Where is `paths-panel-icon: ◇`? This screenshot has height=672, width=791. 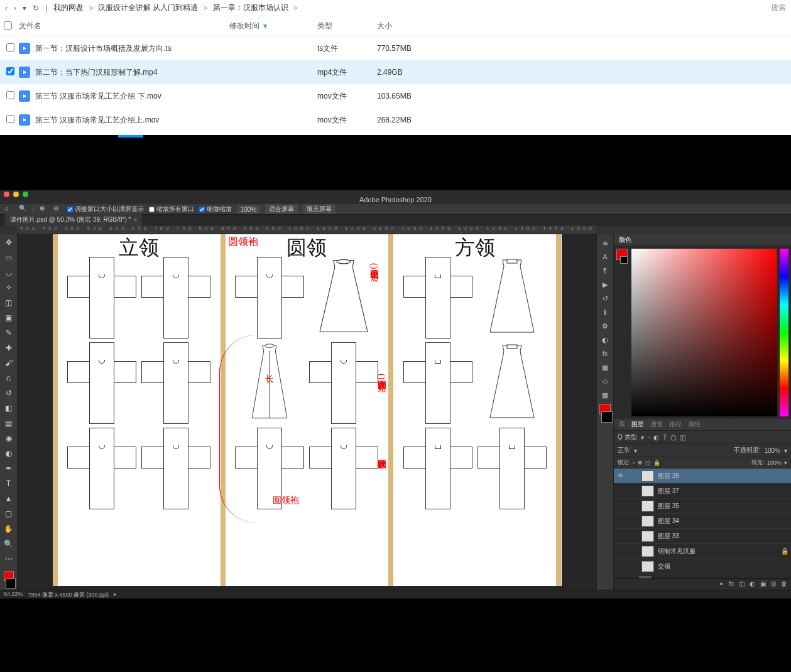
paths-panel-icon: ◇ is located at coordinates (605, 381).